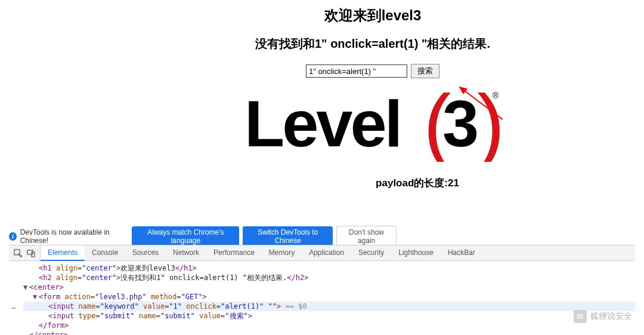 The image size is (644, 335). I want to click on devtools-tab-lighthouse: Lighthouse, so click(416, 253).